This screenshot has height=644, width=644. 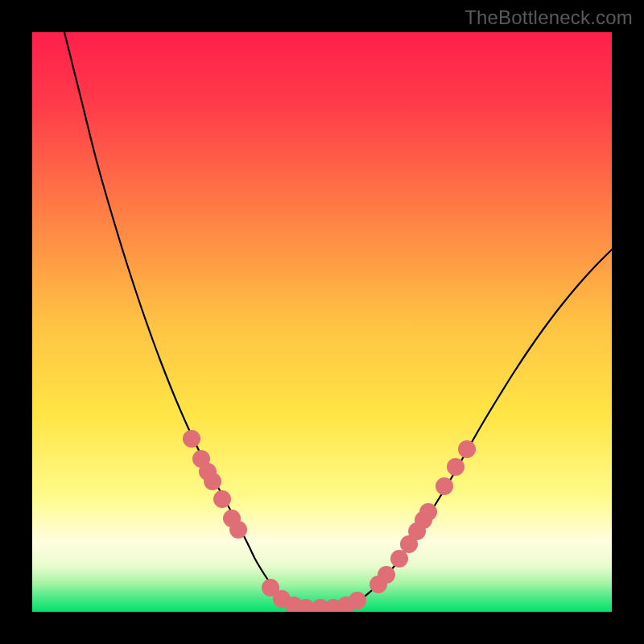 What do you see at coordinates (549, 18) in the screenshot?
I see `watermark-text: TheBottleneck.com` at bounding box center [549, 18].